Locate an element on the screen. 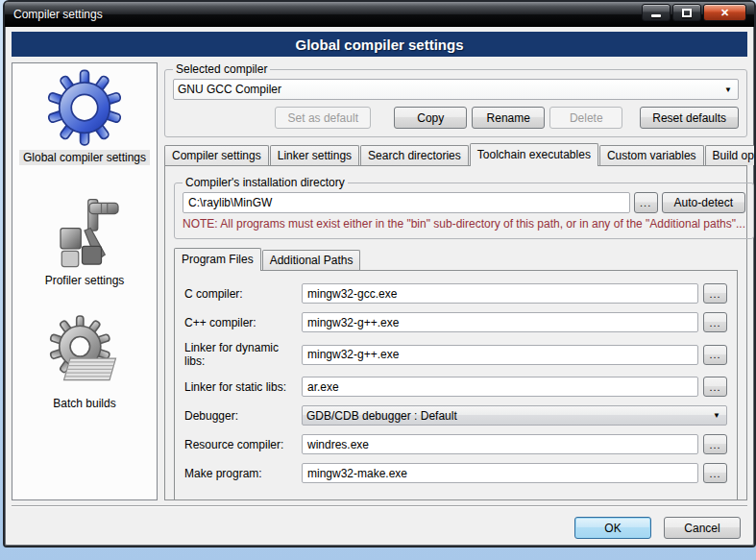  sidebar-item-profiler-settings: Profiler settings is located at coordinates (85, 239).